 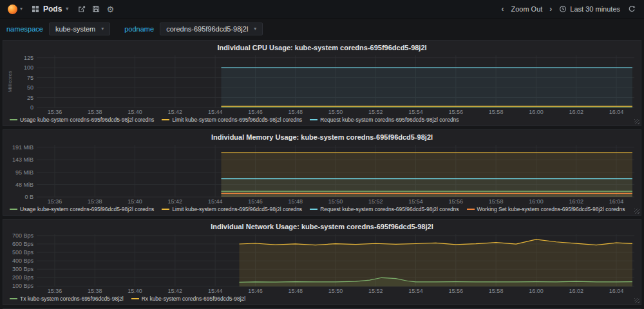 What do you see at coordinates (24, 173) in the screenshot?
I see `svg-text: 95 MiB` at bounding box center [24, 173].